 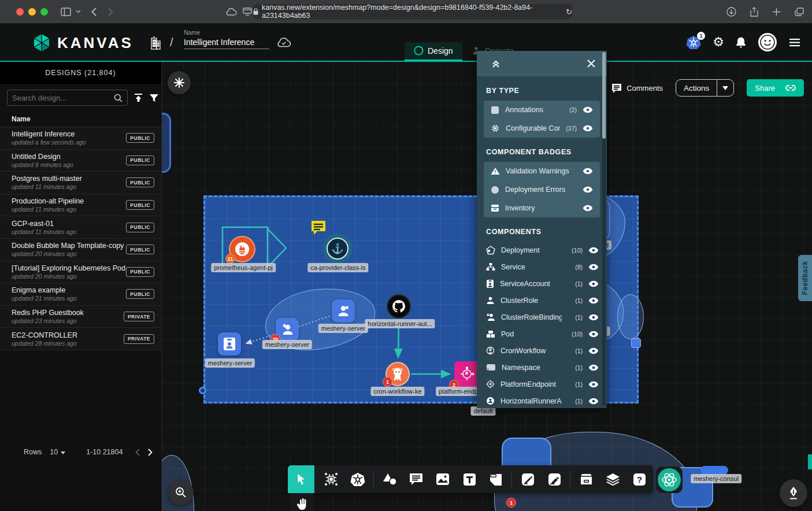 What do you see at coordinates (20, 12) in the screenshot?
I see `close-window-button` at bounding box center [20, 12].